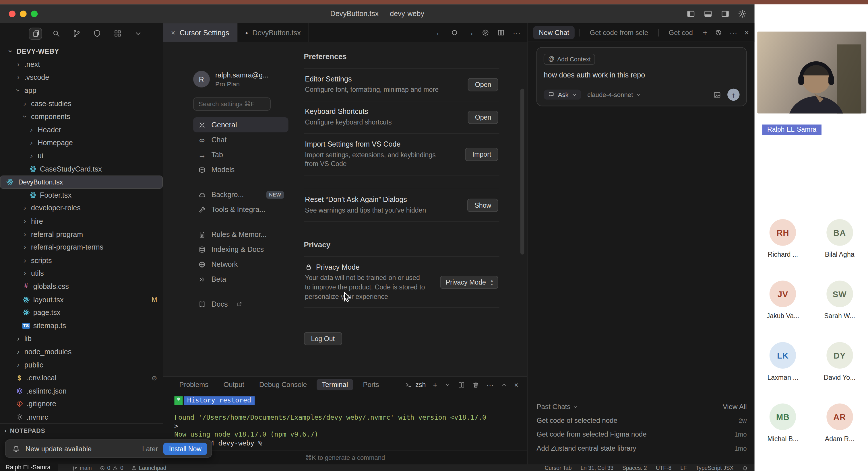  What do you see at coordinates (82, 169) in the screenshot?
I see `tree-item: CaseStudyCard.tsx` at bounding box center [82, 169].